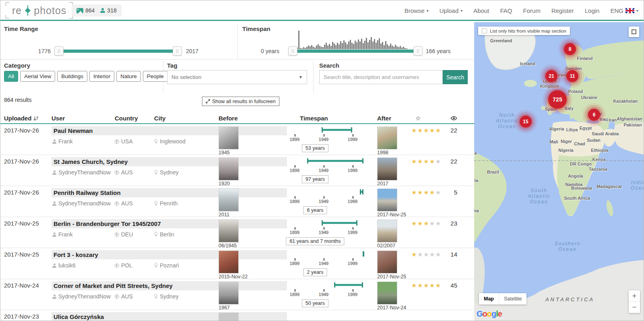  What do you see at coordinates (634, 32) in the screenshot?
I see `map-fullscreen-button` at bounding box center [634, 32].